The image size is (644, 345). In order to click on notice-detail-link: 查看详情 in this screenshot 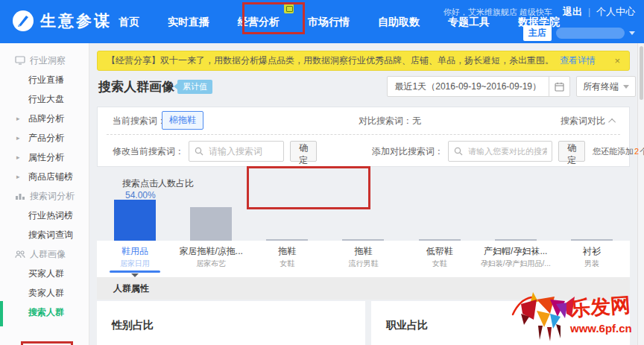, I will do `click(578, 61)`.